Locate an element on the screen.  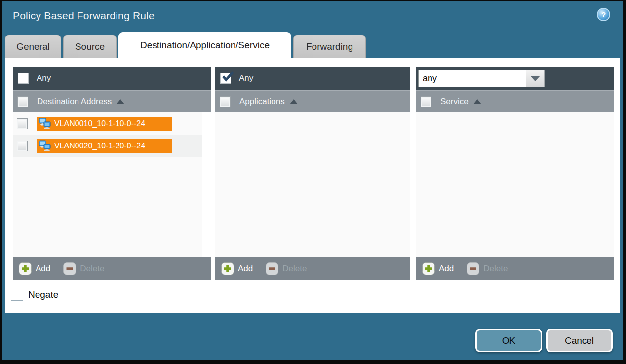
destination-list: VLAN0010_10-1-10-0--24 is located at coordinates (112, 185).